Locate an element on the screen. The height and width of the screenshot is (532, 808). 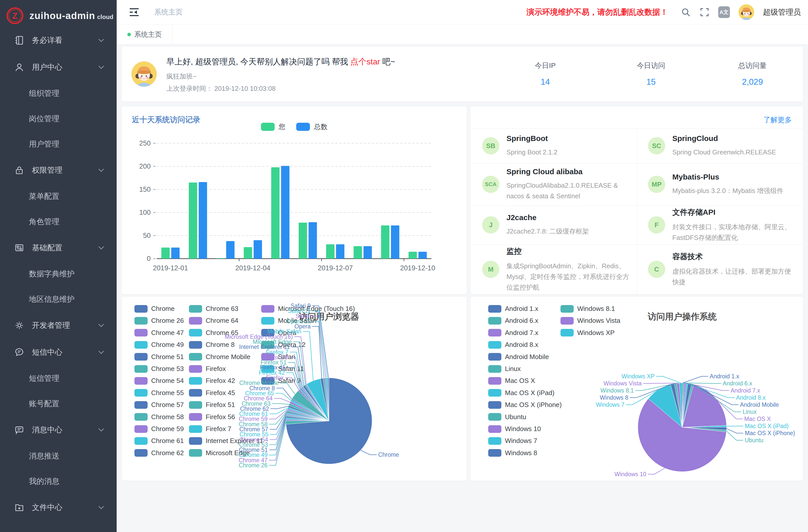
pie-legend-item-Mac OS X (iPhone): Mac OS X (iPhone) is located at coordinates (525, 405).